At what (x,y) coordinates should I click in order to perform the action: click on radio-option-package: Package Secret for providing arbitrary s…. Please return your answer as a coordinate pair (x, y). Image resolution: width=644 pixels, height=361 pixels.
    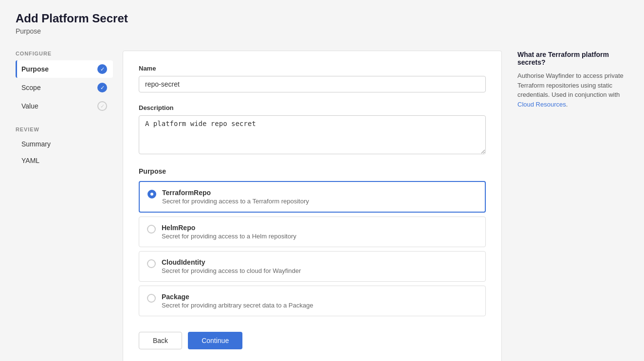
    Looking at the image, I should click on (313, 301).